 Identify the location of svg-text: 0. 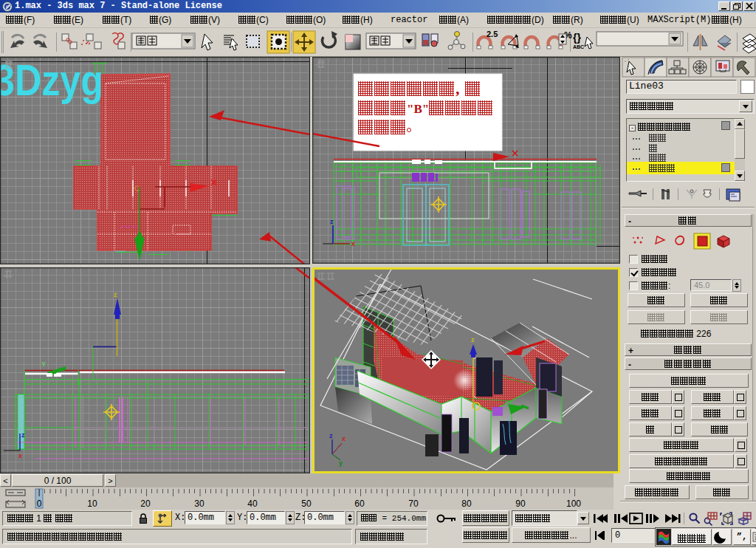
(40, 504).